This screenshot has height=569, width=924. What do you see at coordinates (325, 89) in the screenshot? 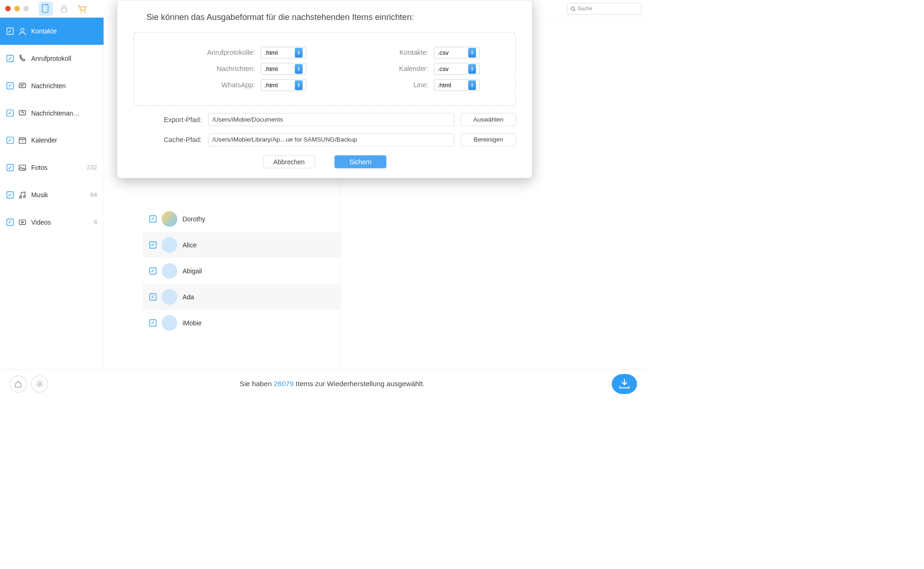
I see `export-settings-modal: Sie können das Ausgabeformat für die nac…` at bounding box center [325, 89].